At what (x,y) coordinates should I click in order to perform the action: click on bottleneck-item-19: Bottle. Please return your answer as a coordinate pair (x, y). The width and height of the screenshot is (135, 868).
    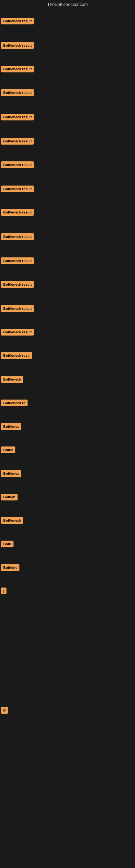
    Looking at the image, I should click on (8, 450).